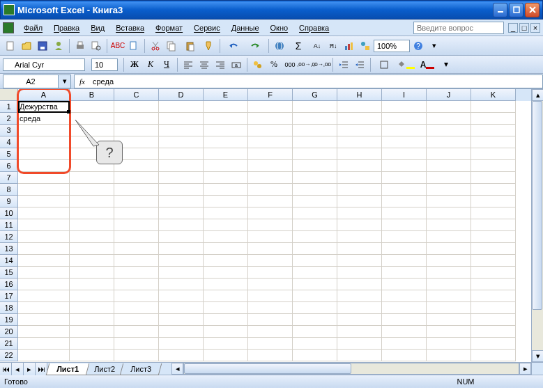  Describe the element at coordinates (9, 308) in the screenshot. I see `row-header-18: 18` at that location.